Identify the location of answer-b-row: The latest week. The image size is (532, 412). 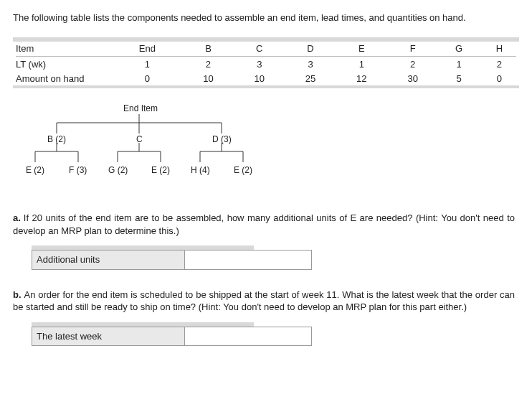
(143, 337).